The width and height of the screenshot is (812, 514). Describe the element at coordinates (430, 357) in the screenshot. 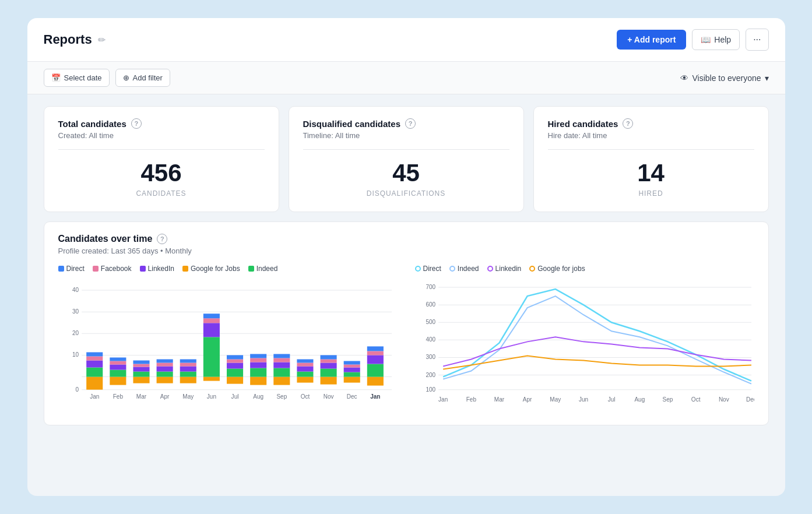

I see `svg-text: 300` at that location.